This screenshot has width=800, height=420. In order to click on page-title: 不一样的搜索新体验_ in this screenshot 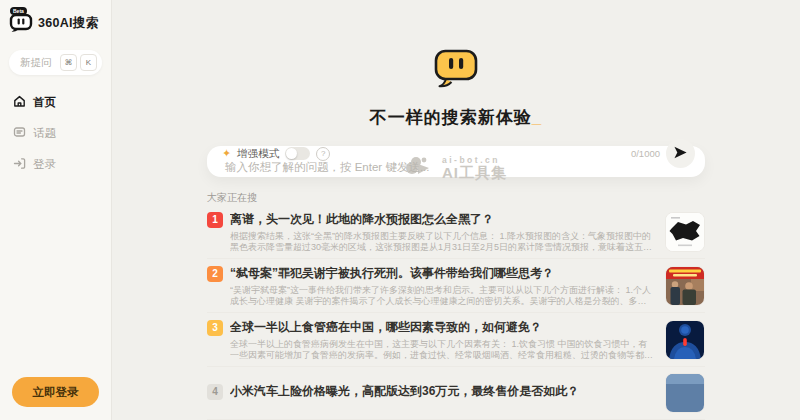, I will do `click(456, 118)`.